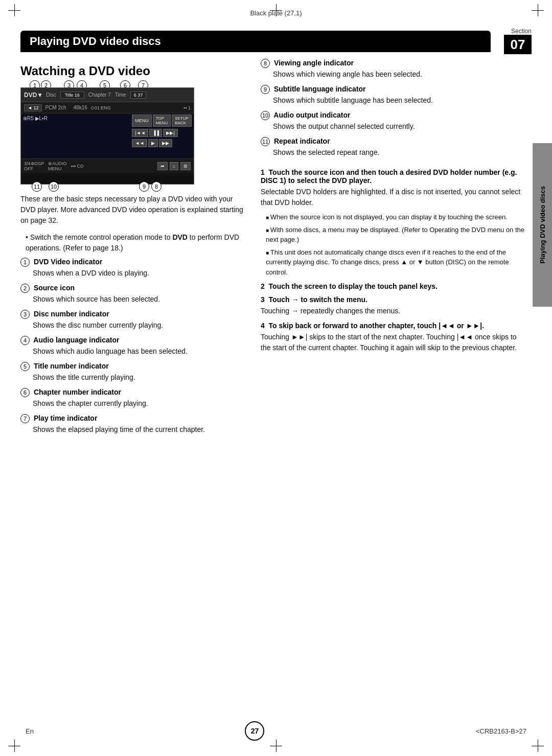 The height and width of the screenshot is (756, 552). I want to click on num-badge-10: 10, so click(54, 187).